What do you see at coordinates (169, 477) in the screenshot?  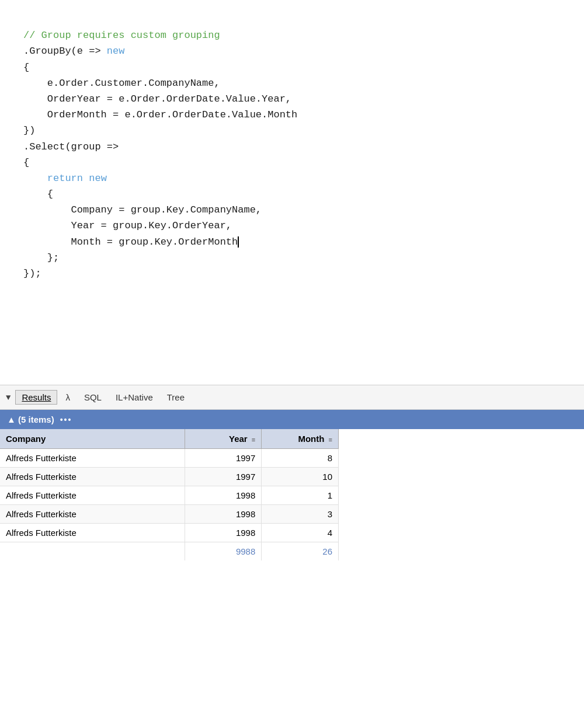 I see `table-row: Alfreds Futterkiste 1997 10` at bounding box center [169, 477].